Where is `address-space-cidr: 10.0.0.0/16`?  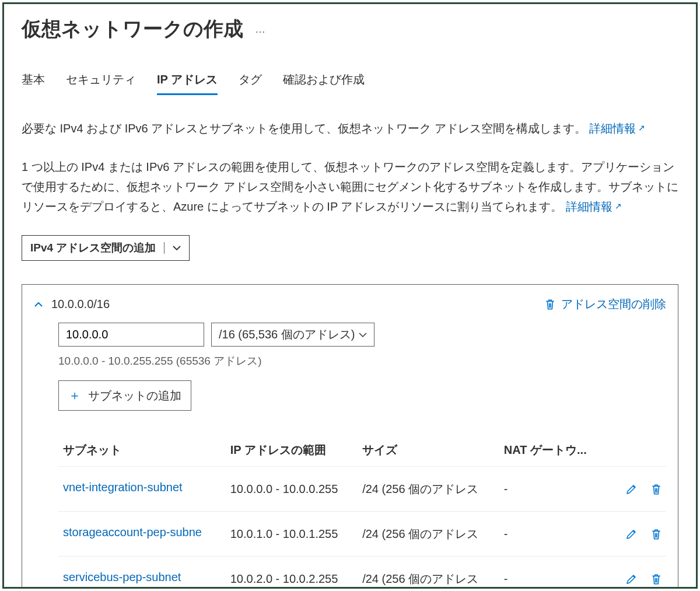
address-space-cidr: 10.0.0.0/16 is located at coordinates (80, 305).